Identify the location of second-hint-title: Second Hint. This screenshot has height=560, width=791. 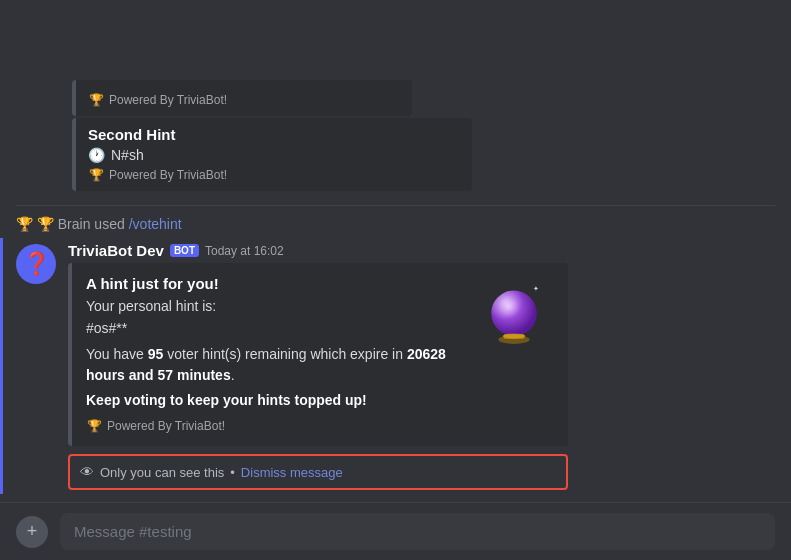
(274, 134).